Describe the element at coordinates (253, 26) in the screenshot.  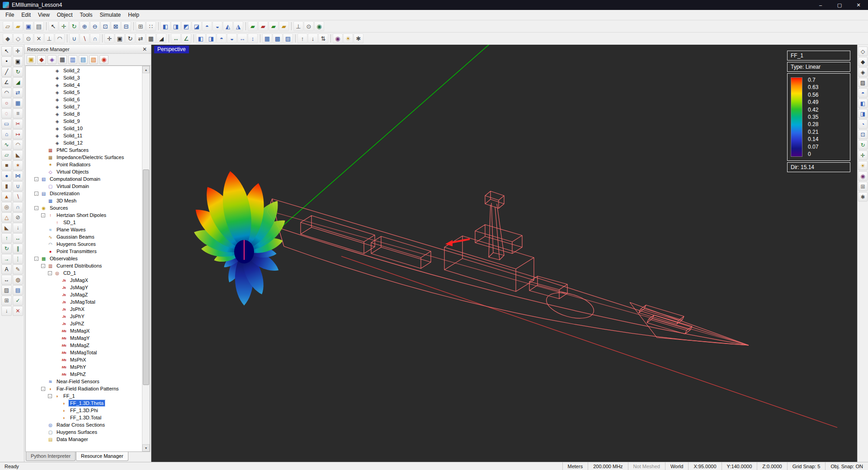
I see `plane-xy-button: ▰` at that location.